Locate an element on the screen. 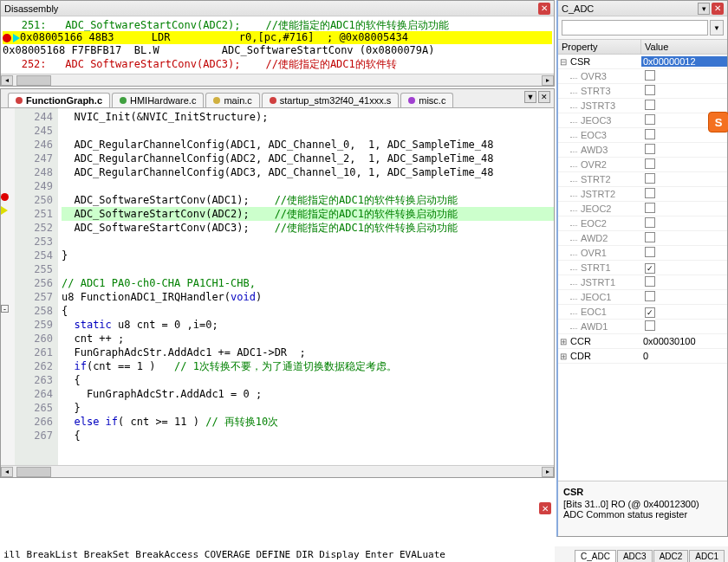 The image size is (728, 562). property-row-eoc1: EOC1 is located at coordinates (643, 312).